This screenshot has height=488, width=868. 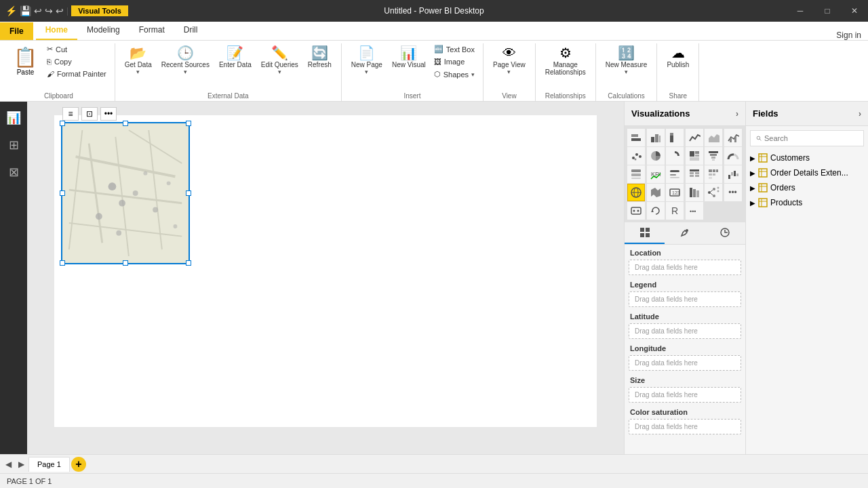 What do you see at coordinates (694, 211) in the screenshot?
I see `viz-custom1-icon: •••` at bounding box center [694, 211].